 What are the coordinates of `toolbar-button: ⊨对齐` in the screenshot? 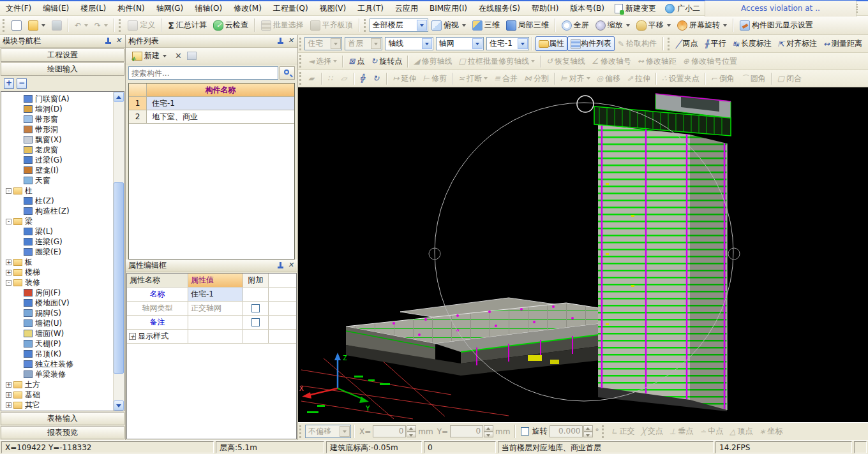 It's located at (575, 79).